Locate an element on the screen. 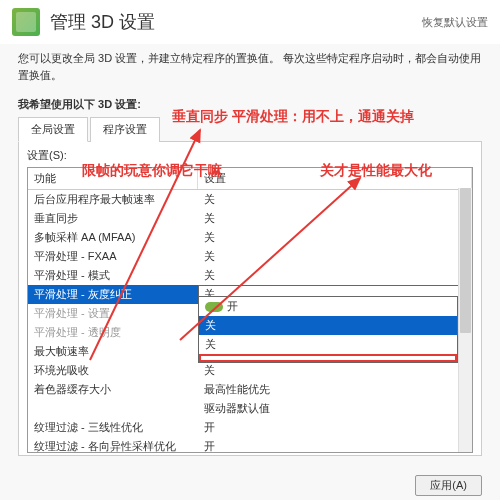  row-feature: 后台应用程序最大帧速率 is located at coordinates (113, 200).